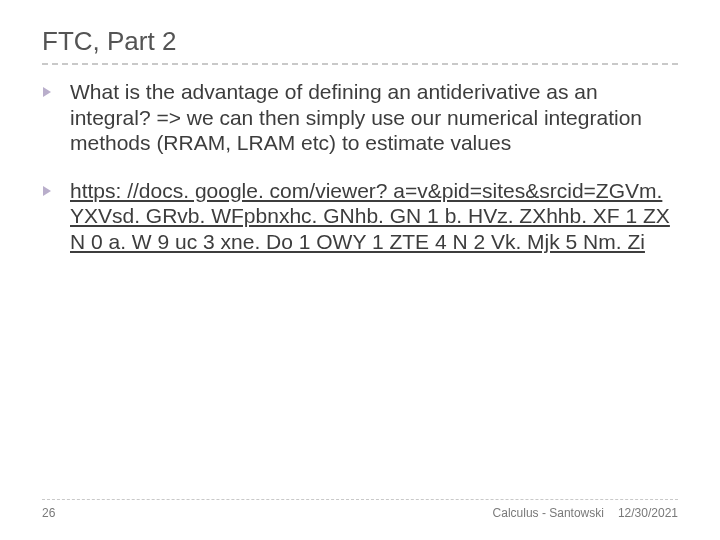 Image resolution: width=720 pixels, height=540 pixels. I want to click on footer-row: 26 Calculus - Santowski 12/30/2021, so click(360, 513).